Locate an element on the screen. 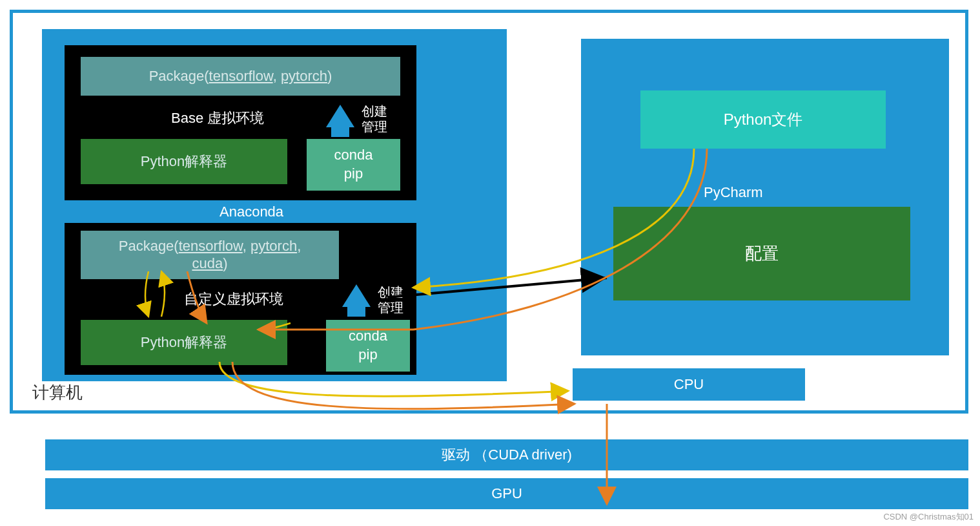 The image size is (980, 526). package-box-base: Package(tensorflow, pytorch) is located at coordinates (240, 76).